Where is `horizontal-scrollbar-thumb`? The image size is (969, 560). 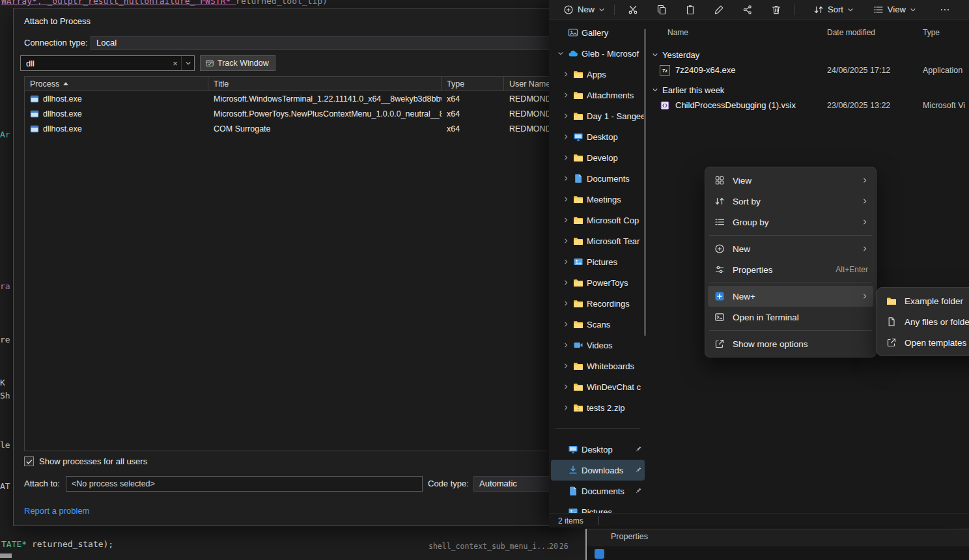
horizontal-scrollbar-thumb is located at coordinates (6, 556).